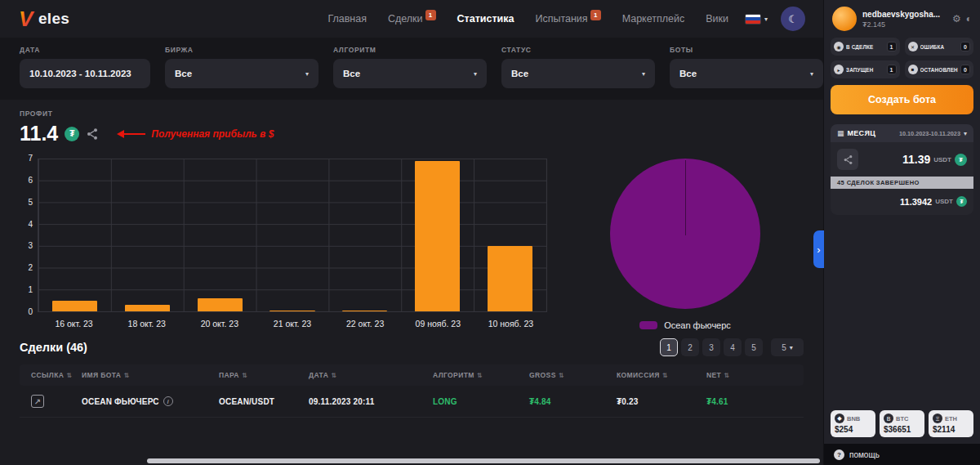 The width and height of the screenshot is (980, 465). What do you see at coordinates (818, 249) in the screenshot?
I see `sidebar-expand-tab: ›` at bounding box center [818, 249].